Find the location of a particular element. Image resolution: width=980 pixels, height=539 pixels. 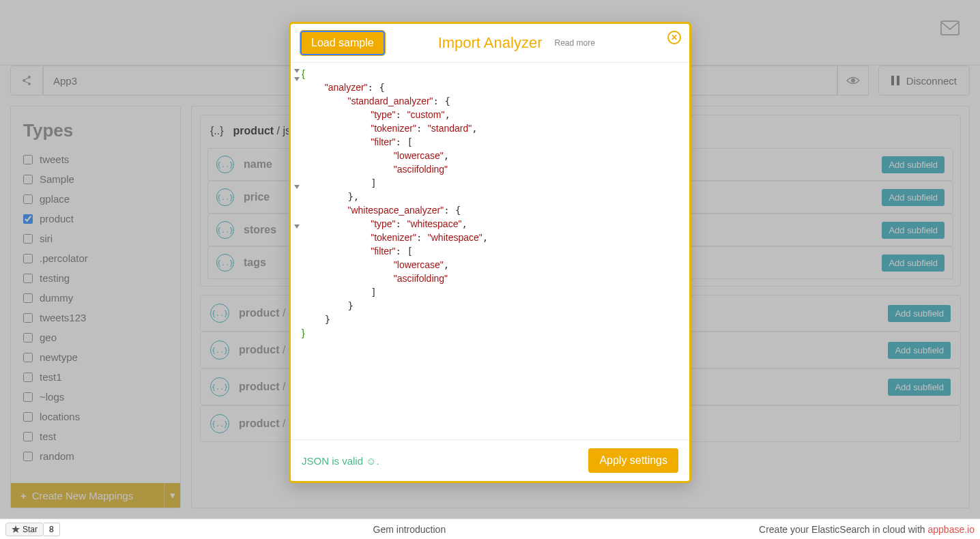

github-star-button: Star is located at coordinates (25, 529).